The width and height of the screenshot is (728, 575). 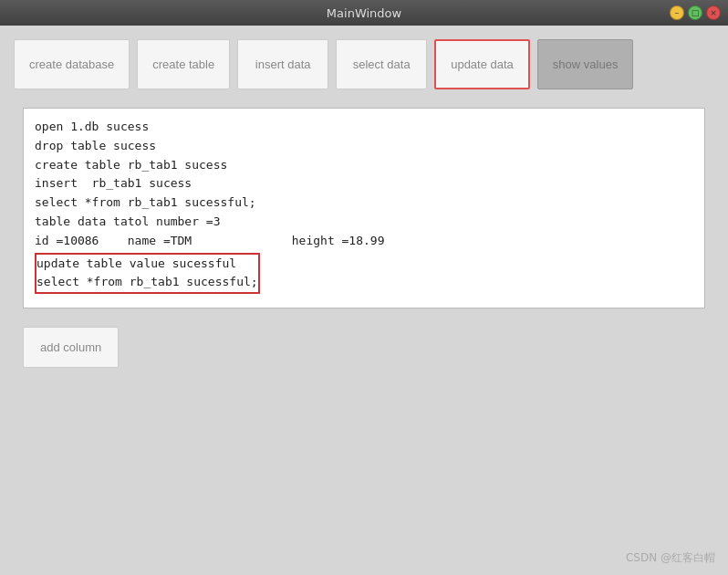 What do you see at coordinates (364, 203) in the screenshot?
I see `output-line-5: select *from rb_tab1 sucessful;` at bounding box center [364, 203].